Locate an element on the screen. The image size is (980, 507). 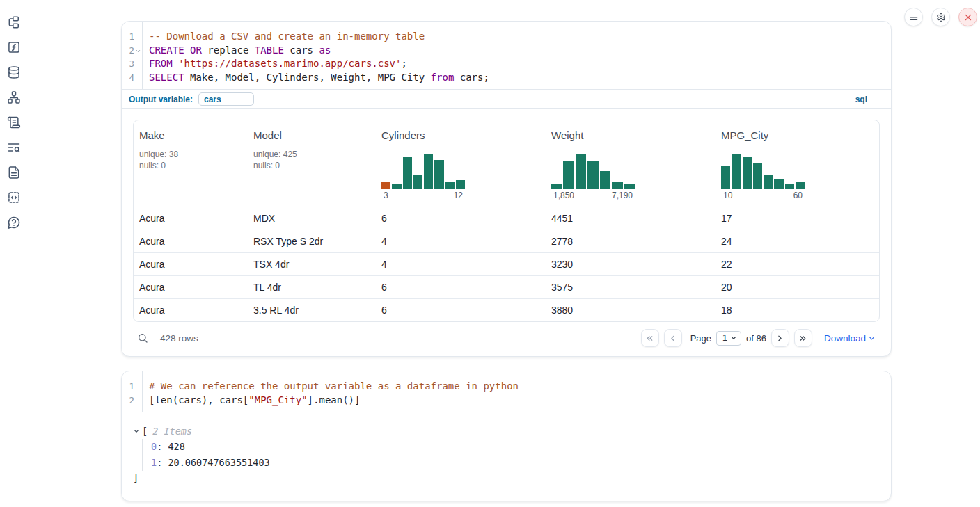
axis-min-label: 1,850 is located at coordinates (564, 195).